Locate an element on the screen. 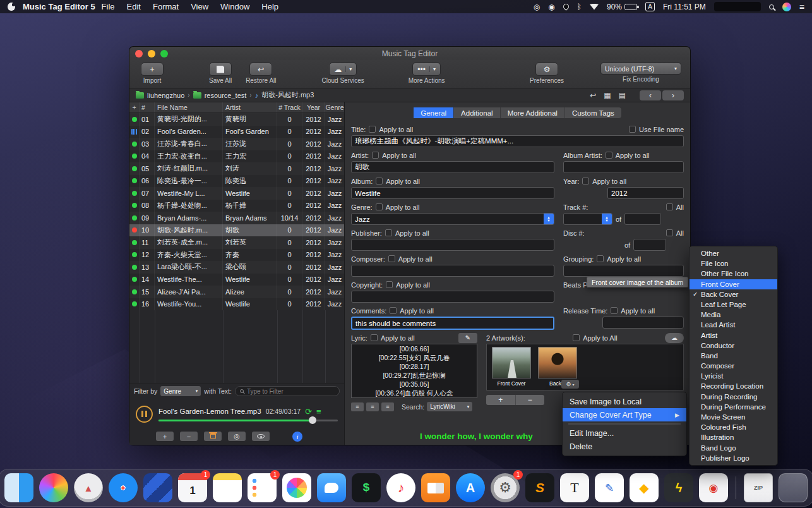 Image resolution: width=812 pixels, height=508 pixels. submenu-item: Band is located at coordinates (734, 356).